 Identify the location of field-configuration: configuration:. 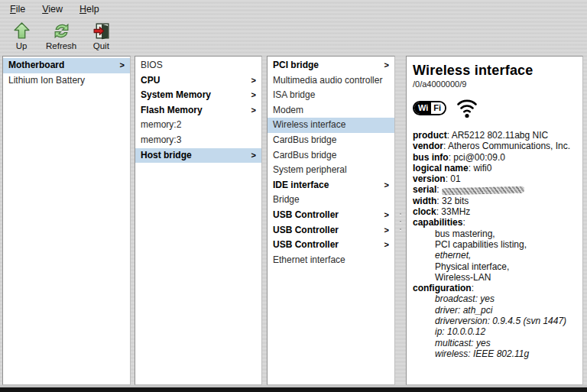
(495, 288).